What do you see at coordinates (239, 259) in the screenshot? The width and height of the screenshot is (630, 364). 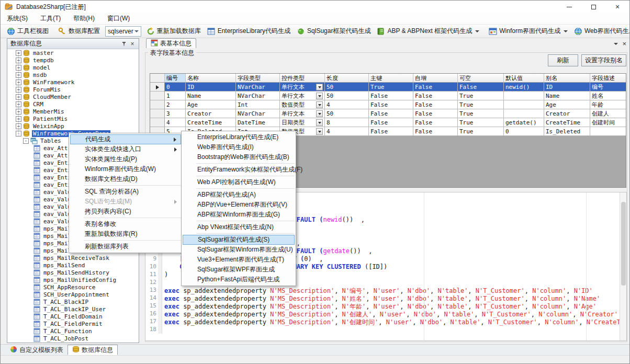 I see `submenu-item-16: Vue3+Element界面代码生成(T)` at bounding box center [239, 259].